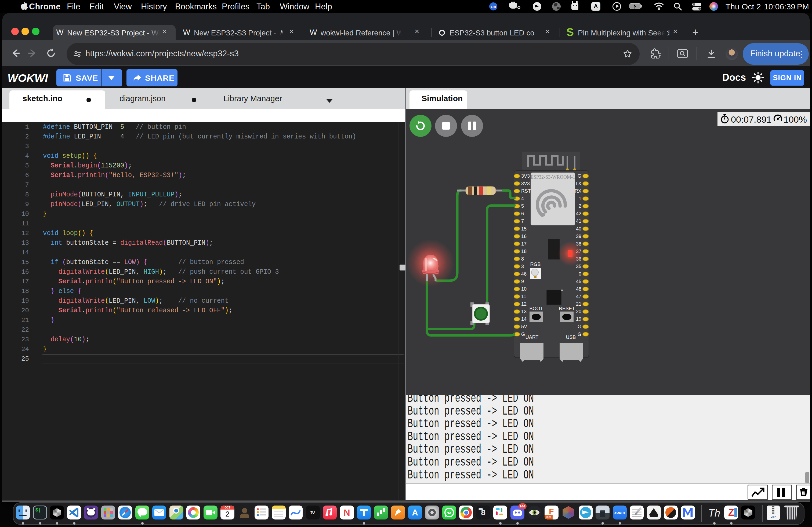 This screenshot has height=527, width=812. I want to click on svg-text: 0, so click(580, 274).